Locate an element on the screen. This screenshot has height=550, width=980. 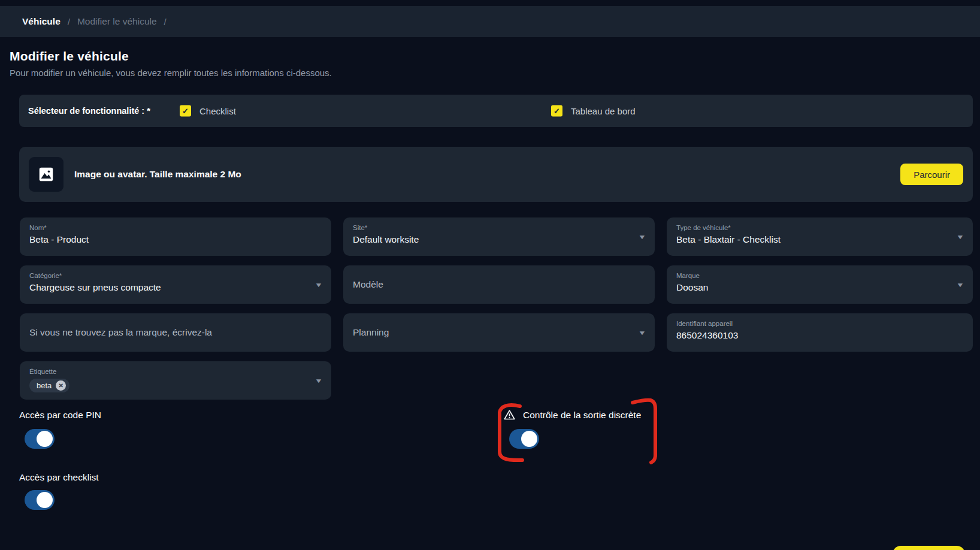
field-modele is located at coordinates (499, 285).